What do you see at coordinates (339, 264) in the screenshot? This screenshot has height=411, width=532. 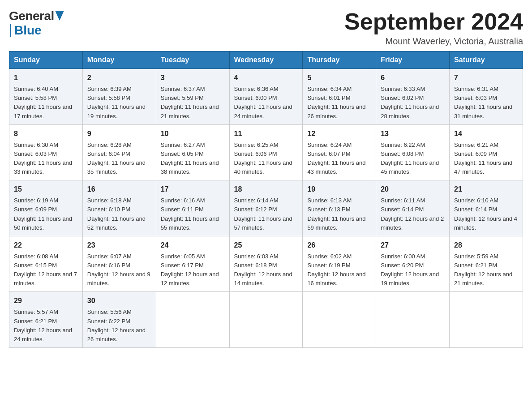 I see `calendar-cell: 26Sunrise: 6:02 AMSunset: 6:19 PMDayligh…` at bounding box center [339, 264].